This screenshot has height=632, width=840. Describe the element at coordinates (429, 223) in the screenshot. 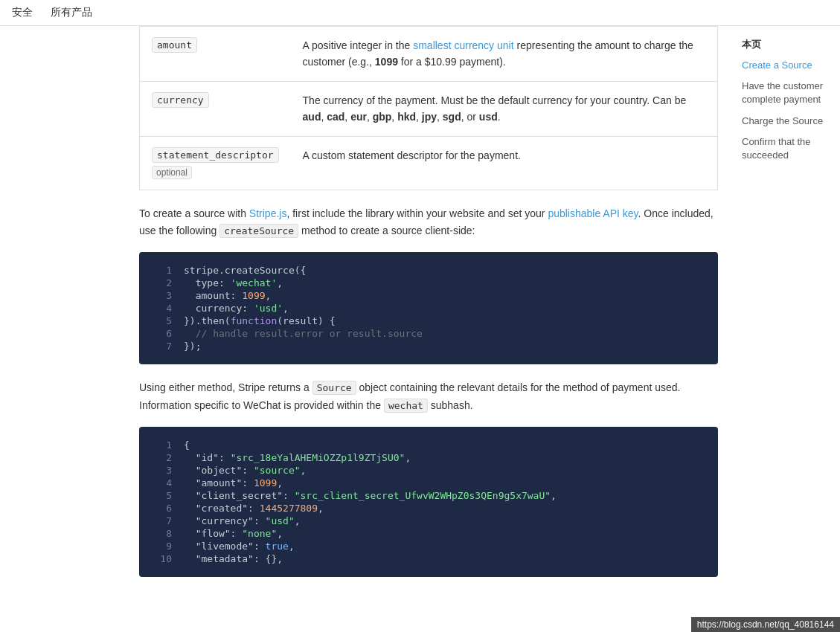

I see `prose-1: To create a source with Stripe.js, first…` at that location.